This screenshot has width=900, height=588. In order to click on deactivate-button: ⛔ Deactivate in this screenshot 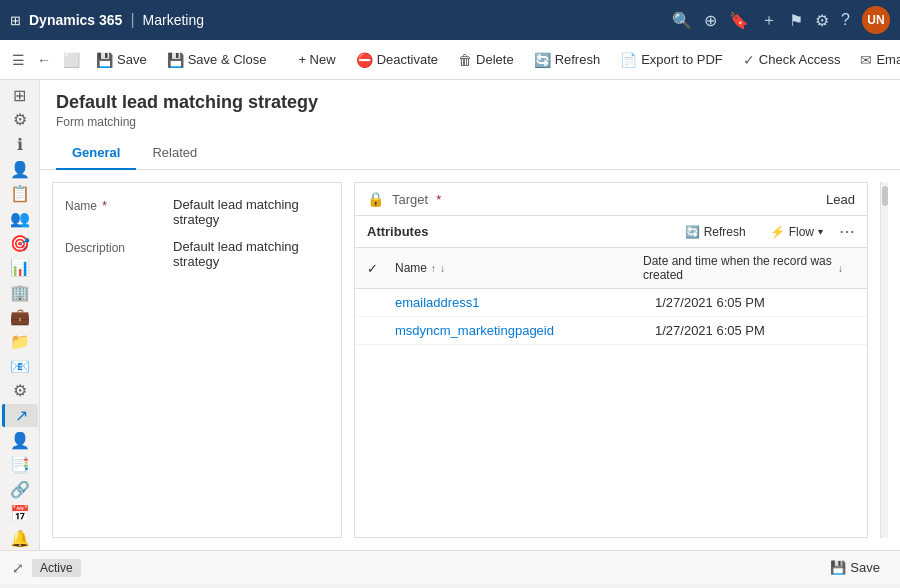, I will do `click(397, 60)`.